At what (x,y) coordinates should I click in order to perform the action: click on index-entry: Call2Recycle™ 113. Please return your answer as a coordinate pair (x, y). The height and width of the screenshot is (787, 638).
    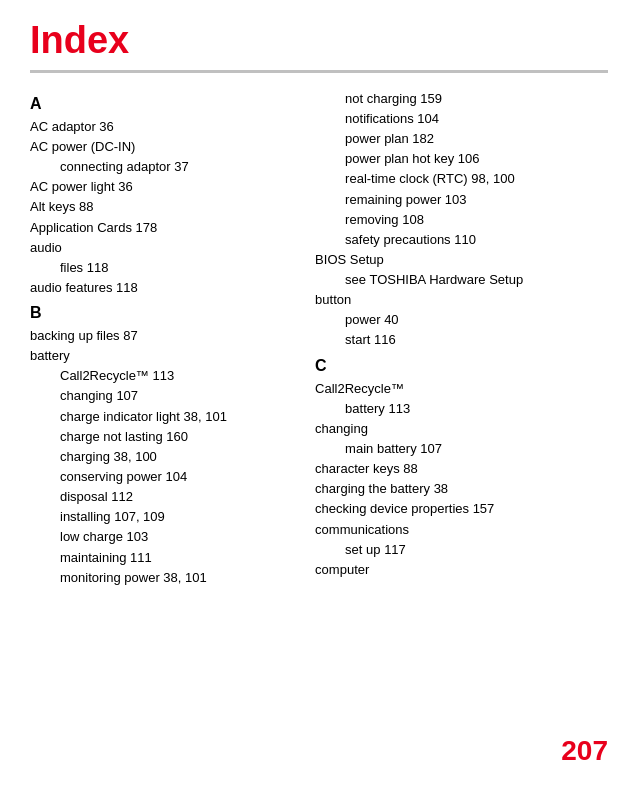
    Looking at the image, I should click on (158, 376).